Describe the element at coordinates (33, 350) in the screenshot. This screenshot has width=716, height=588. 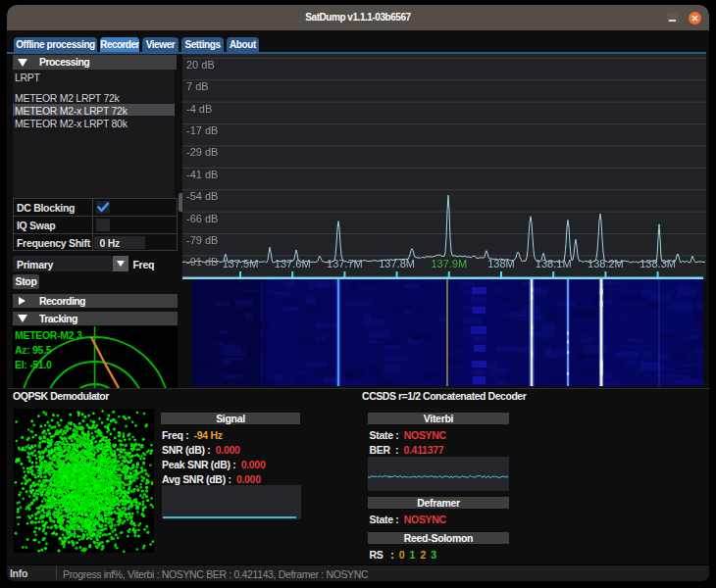
I see `svg-text: Az: 95.5` at that location.